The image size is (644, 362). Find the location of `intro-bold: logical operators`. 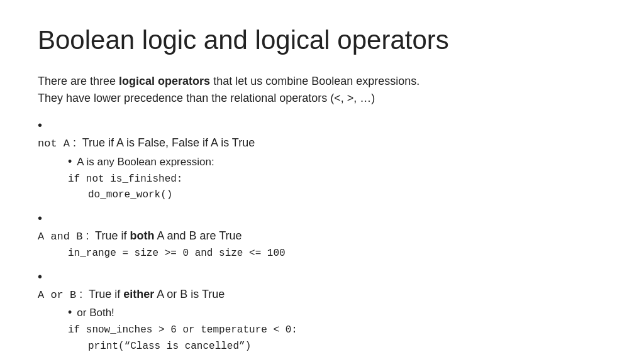

intro-bold: logical operators is located at coordinates (165, 81).